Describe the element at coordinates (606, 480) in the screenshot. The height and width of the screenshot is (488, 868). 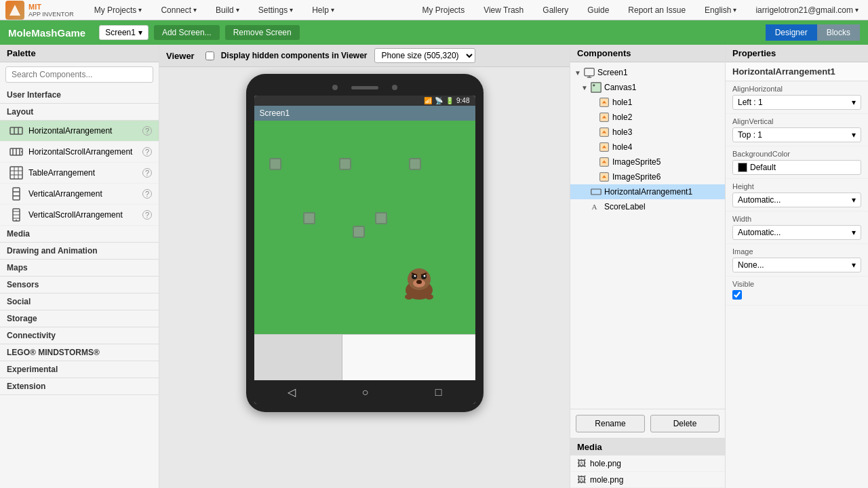
I see `media-label-mole: mole.png` at that location.